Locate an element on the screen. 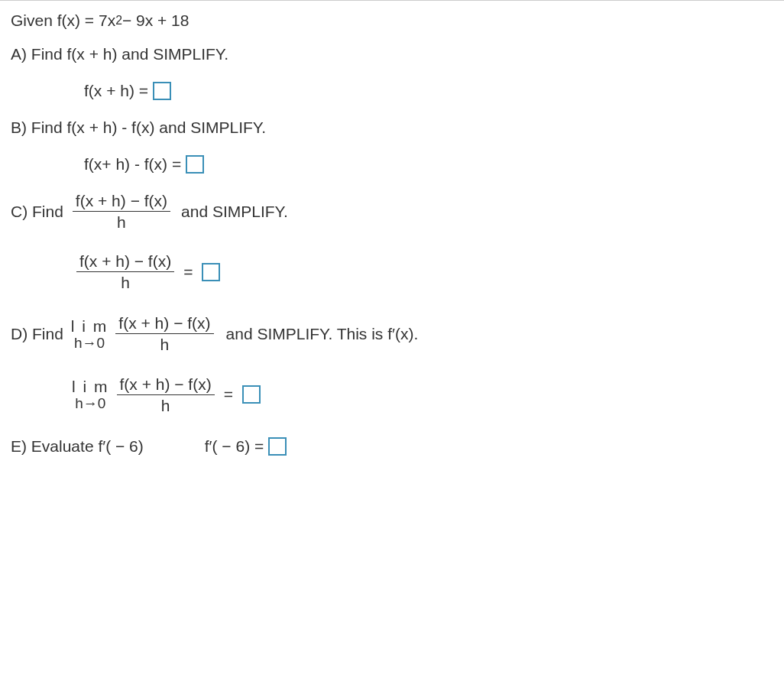 The width and height of the screenshot is (784, 688). part-c-suffix: and SIMPLIFY. is located at coordinates (235, 212).